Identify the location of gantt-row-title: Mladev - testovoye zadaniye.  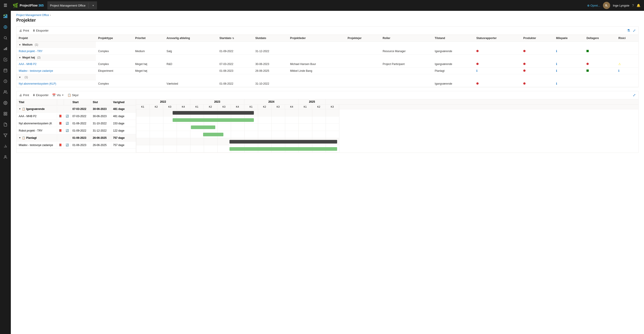
(36, 145).